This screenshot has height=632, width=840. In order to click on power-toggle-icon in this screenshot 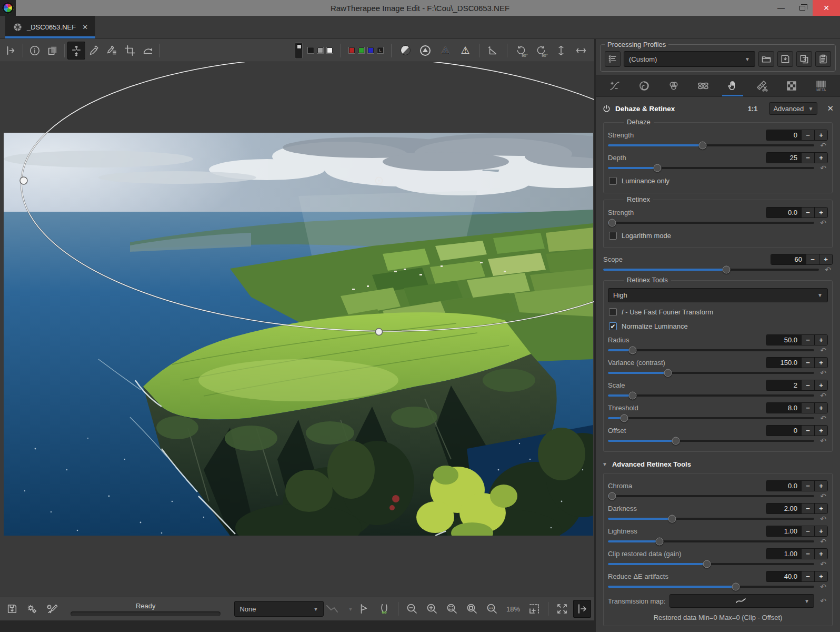, I will do `click(606, 108)`.